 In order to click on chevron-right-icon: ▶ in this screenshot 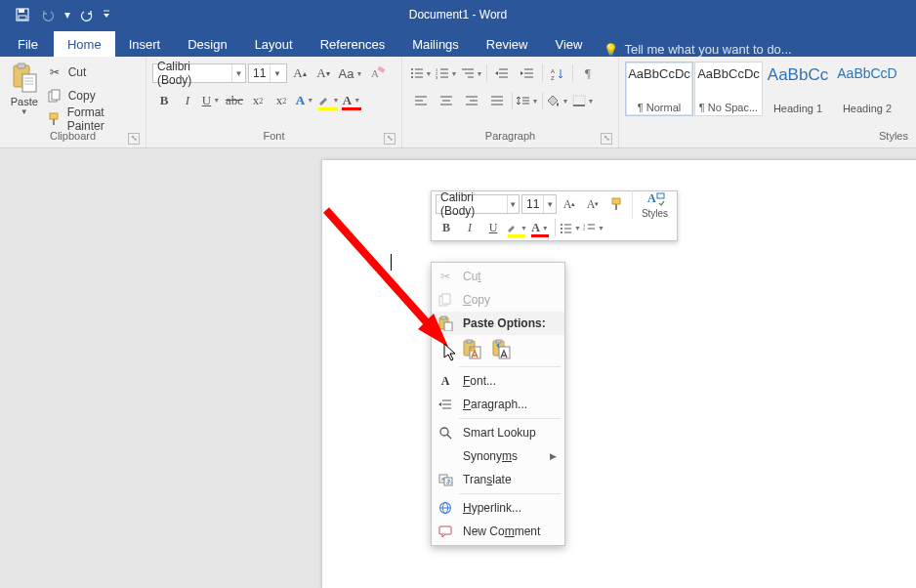, I will do `click(553, 456)`.